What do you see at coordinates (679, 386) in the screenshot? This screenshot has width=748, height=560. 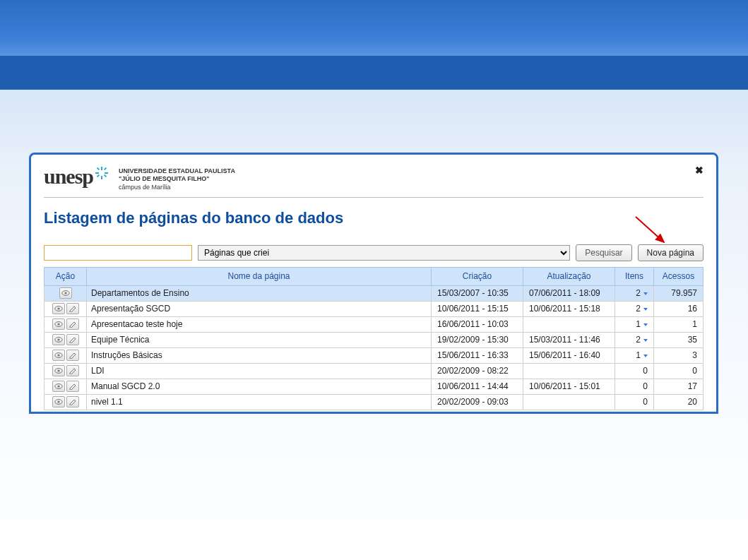 I see `cell-access: 17` at bounding box center [679, 386].